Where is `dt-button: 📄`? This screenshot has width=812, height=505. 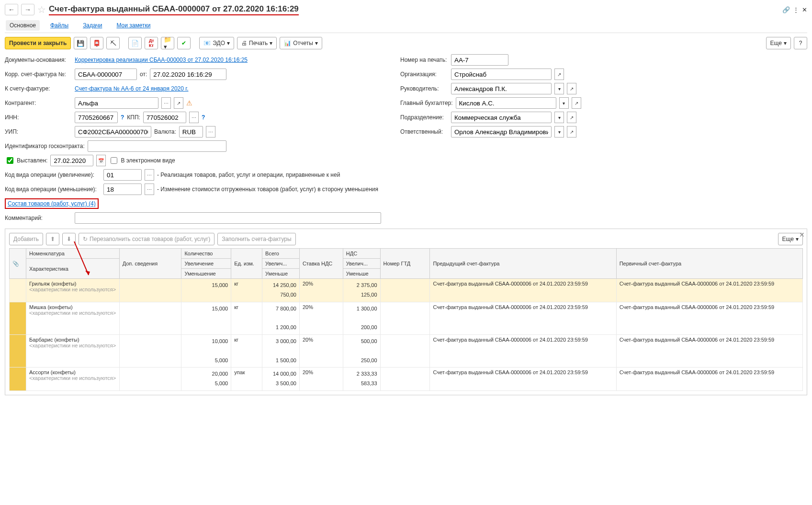
dt-button: 📄 is located at coordinates (135, 43).